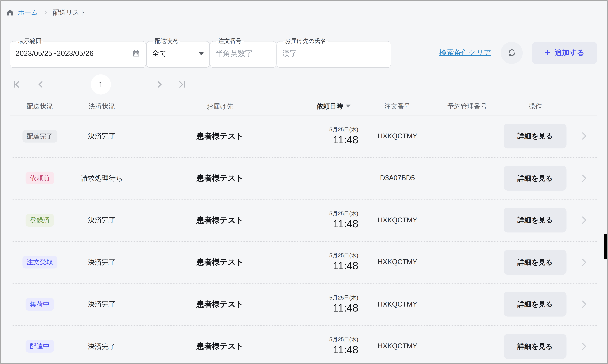 The image size is (608, 364). Describe the element at coordinates (40, 106) in the screenshot. I see `header-delivery-status: 配送状況` at that location.